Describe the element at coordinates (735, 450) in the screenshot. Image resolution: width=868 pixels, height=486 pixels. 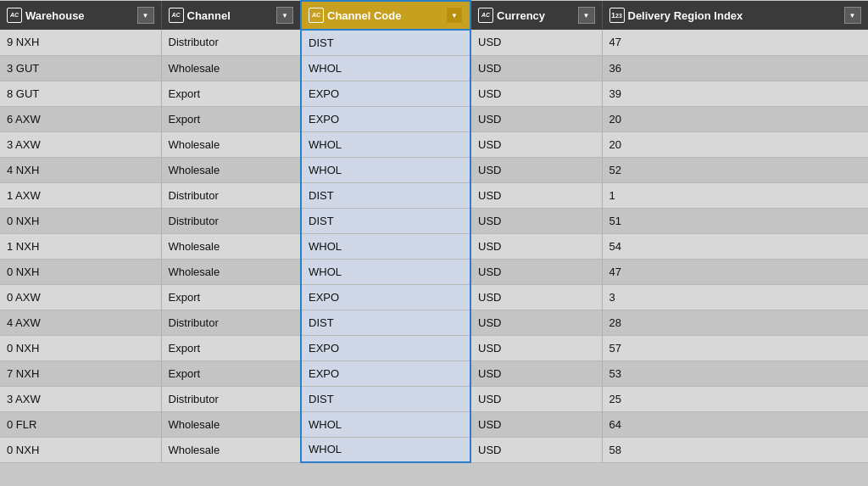
I see `cell-delivery: 58` at that location.